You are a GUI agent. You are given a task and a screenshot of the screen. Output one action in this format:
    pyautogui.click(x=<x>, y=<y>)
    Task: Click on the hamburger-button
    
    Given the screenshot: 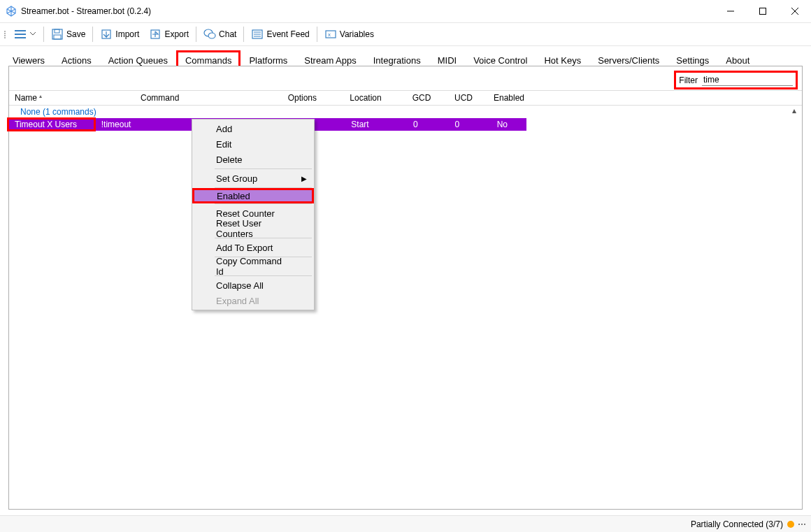 What is the action you would take?
    pyautogui.click(x=25, y=34)
    